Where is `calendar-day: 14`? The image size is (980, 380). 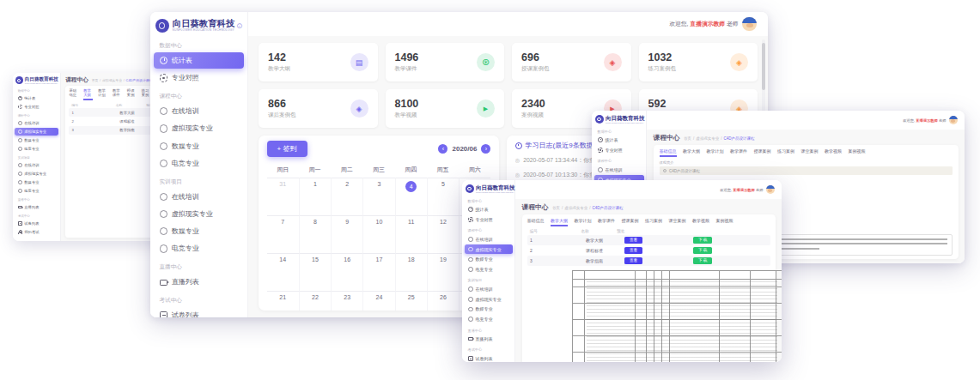 calendar-day: 14 is located at coordinates (283, 272).